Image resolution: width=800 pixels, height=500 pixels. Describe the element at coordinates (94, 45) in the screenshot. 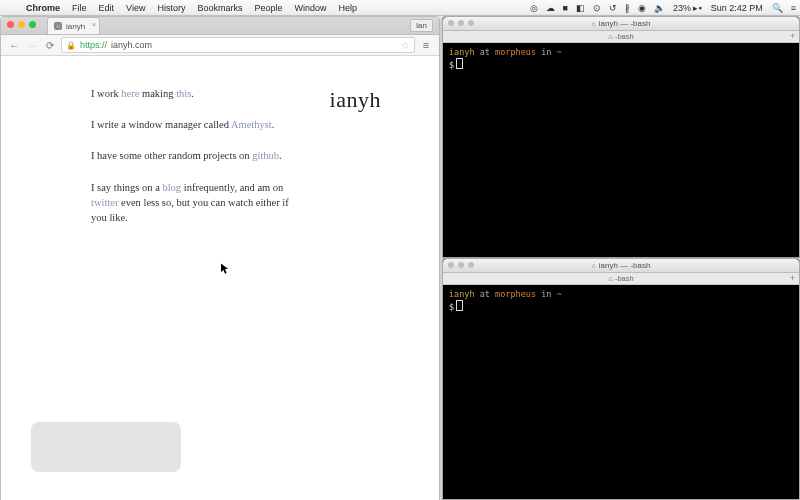

I see `url-scheme: https://` at that location.